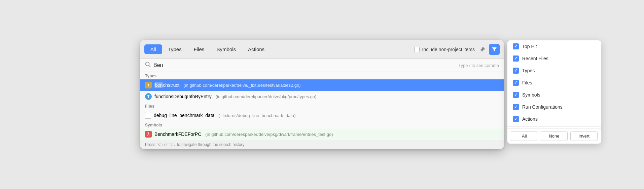  Describe the element at coordinates (554, 95) in the screenshot. I see `dropdown-item-symbols: ✓ Symbols` at that location.